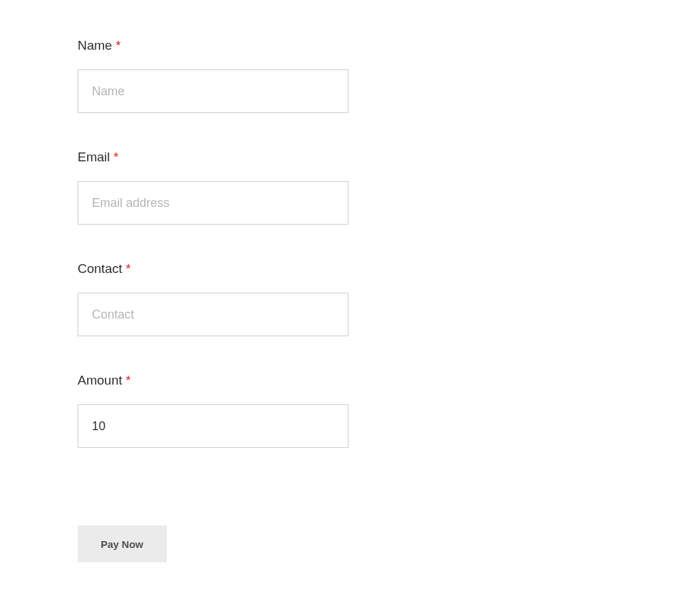 The image size is (697, 616). I want to click on email-label-text: Email, so click(94, 157).